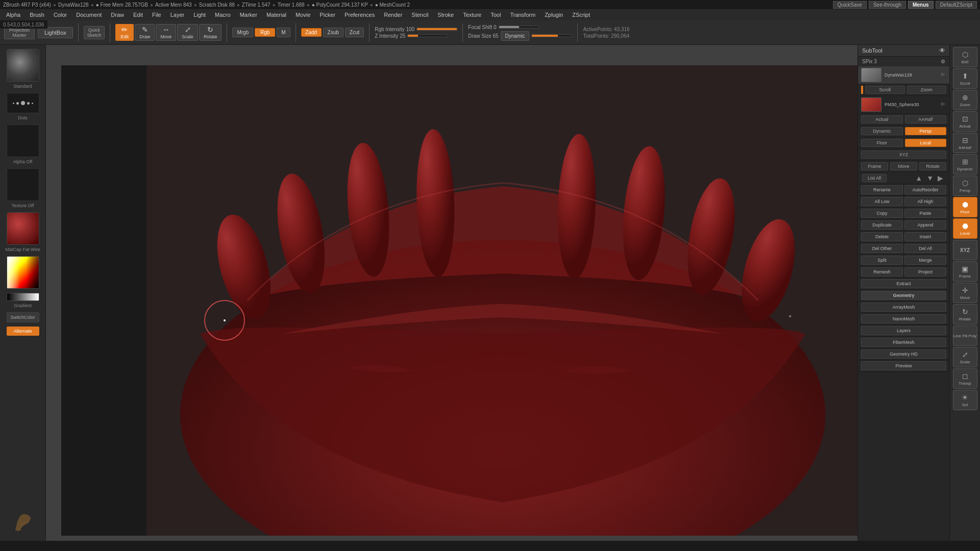 This screenshot has width=980, height=551. I want to click on menu-draw: Draw, so click(117, 15).